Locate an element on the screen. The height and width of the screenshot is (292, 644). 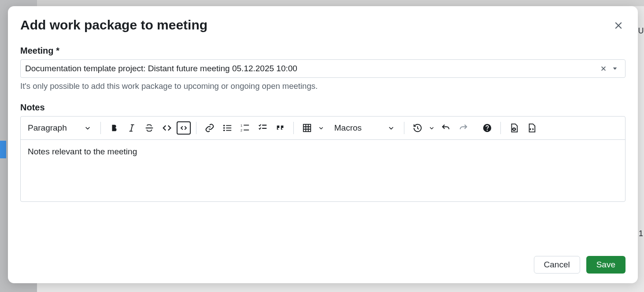
history-button is located at coordinates (418, 128).